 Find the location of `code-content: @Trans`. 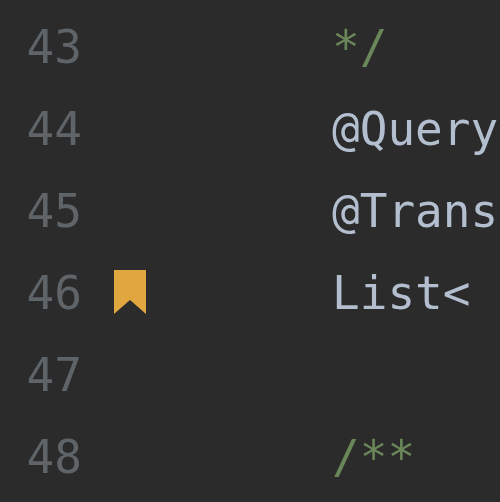

code-content: @Trans is located at coordinates (330, 211).